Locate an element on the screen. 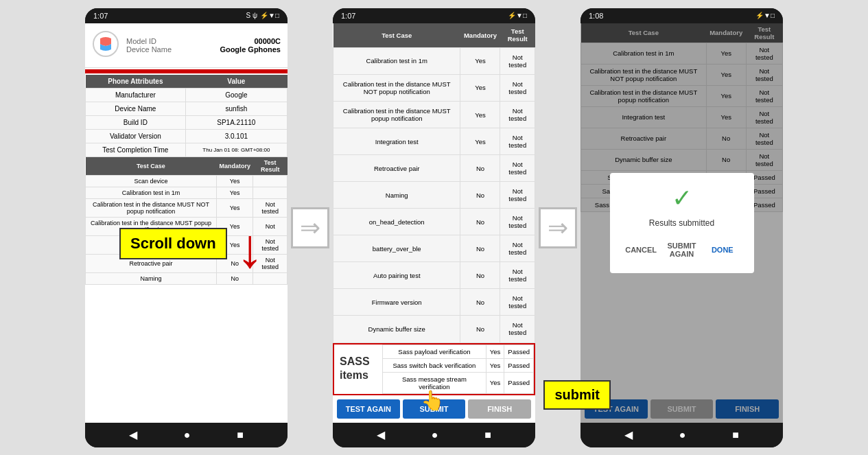  sass-row-message: Sass message stream verification Yes Pas… is located at coordinates (458, 383).